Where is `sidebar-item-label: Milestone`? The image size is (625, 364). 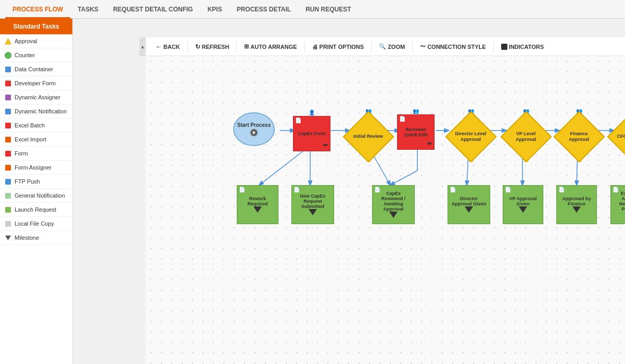
sidebar-item-label: Milestone is located at coordinates (27, 238).